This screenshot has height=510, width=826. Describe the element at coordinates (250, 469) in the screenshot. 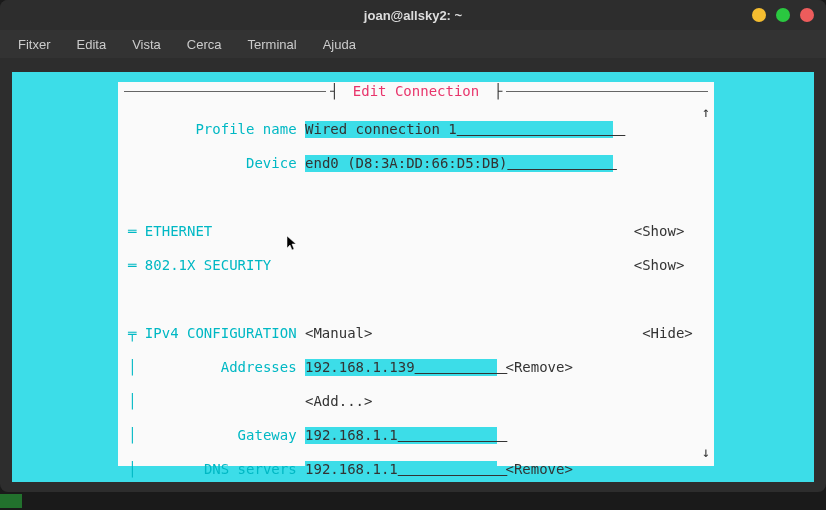

I see `dns-label: DNS servers` at that location.